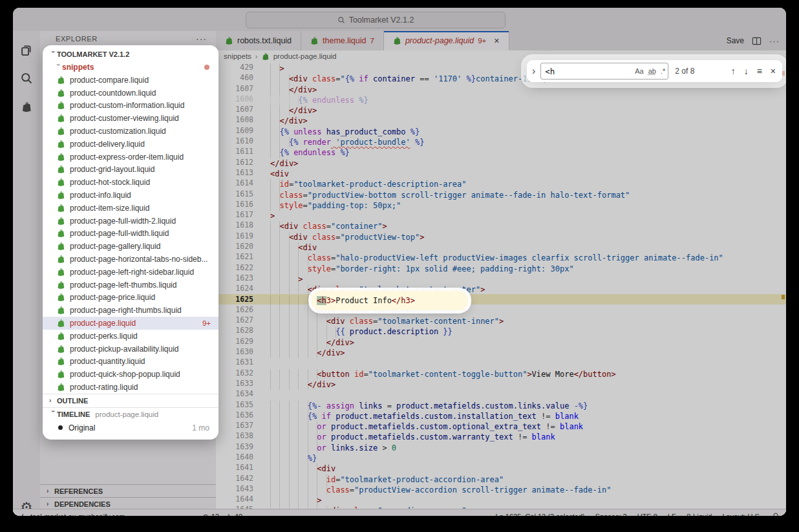 This screenshot has width=799, height=532. Describe the element at coordinates (235, 330) in the screenshot. I see `line-number: 1628` at that location.